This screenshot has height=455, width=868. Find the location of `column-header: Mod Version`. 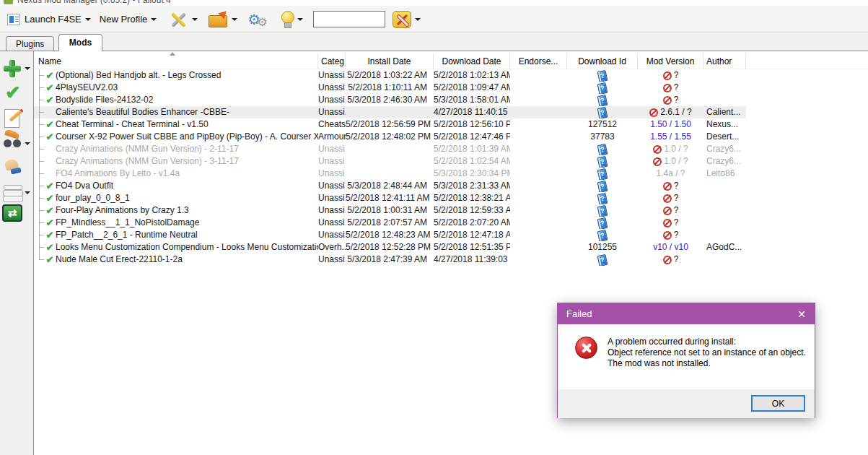

column-header: Mod Version is located at coordinates (671, 61).